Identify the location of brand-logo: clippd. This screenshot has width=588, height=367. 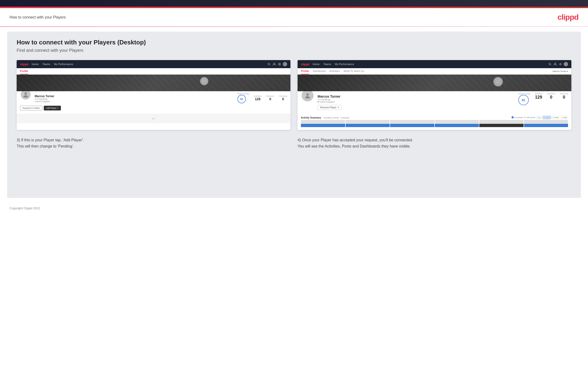
(568, 17).